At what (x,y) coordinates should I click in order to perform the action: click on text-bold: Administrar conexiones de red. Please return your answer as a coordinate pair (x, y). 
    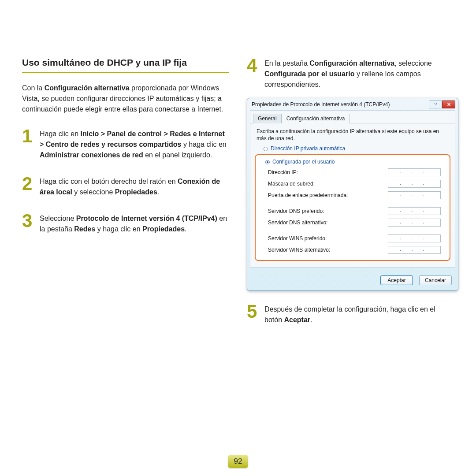
    Looking at the image, I should click on (92, 155).